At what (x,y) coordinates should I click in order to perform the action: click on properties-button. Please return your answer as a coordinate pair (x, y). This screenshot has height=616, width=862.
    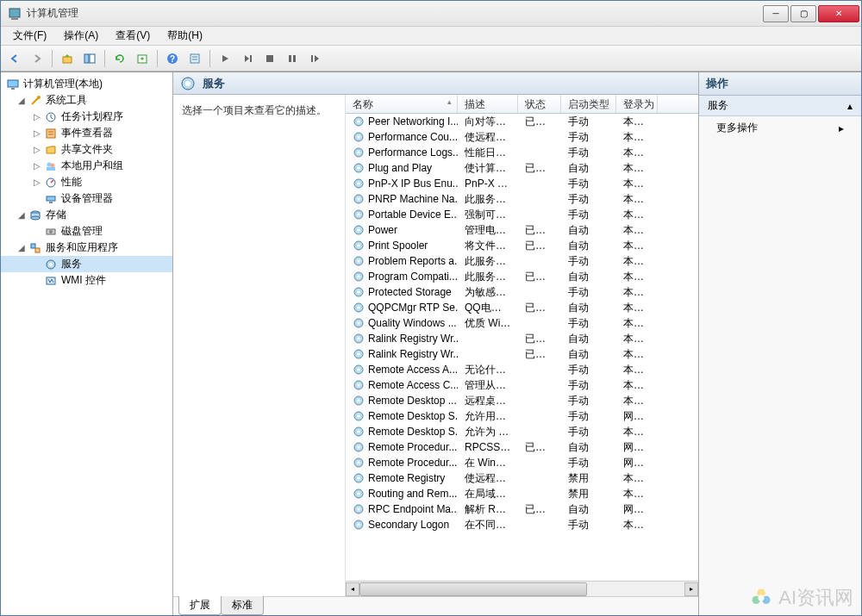
    Looking at the image, I should click on (195, 59).